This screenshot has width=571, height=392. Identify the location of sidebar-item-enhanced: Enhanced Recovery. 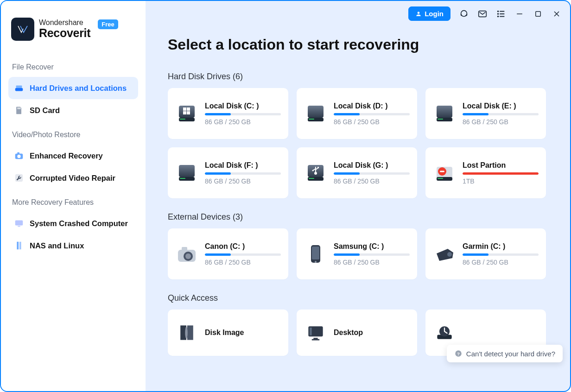
(73, 156).